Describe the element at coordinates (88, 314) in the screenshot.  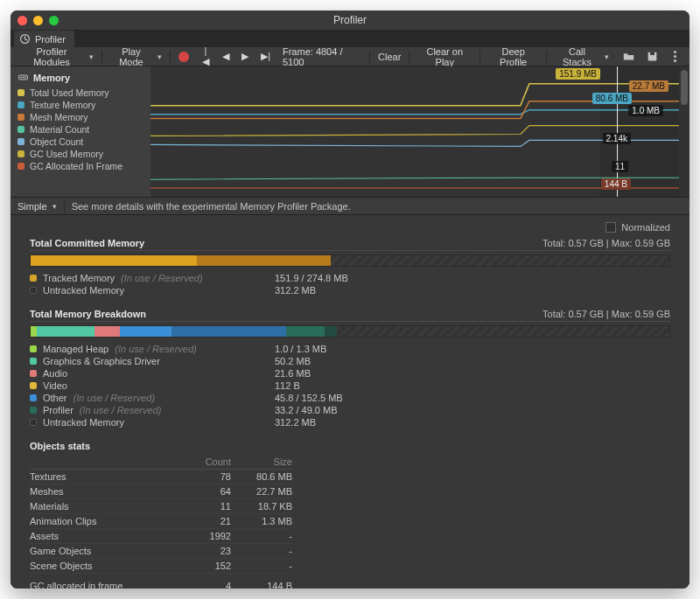
I see `breakdown-title: Total Memory Breakdown` at that location.